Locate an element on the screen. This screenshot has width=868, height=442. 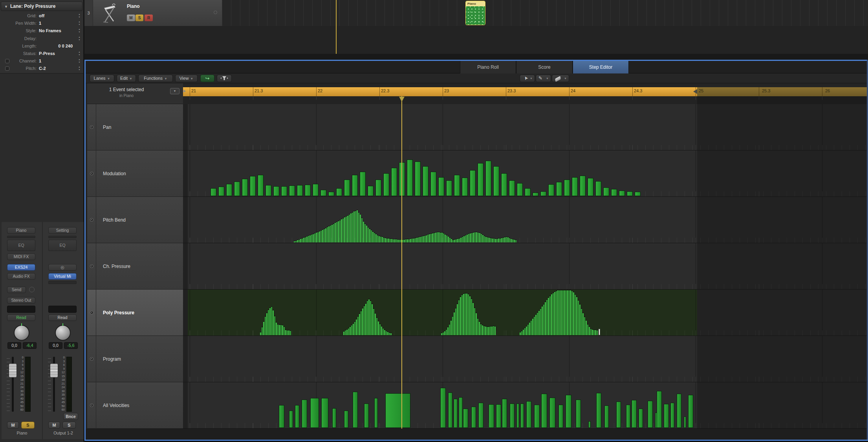
row-value: C-2 is located at coordinates (42, 68).